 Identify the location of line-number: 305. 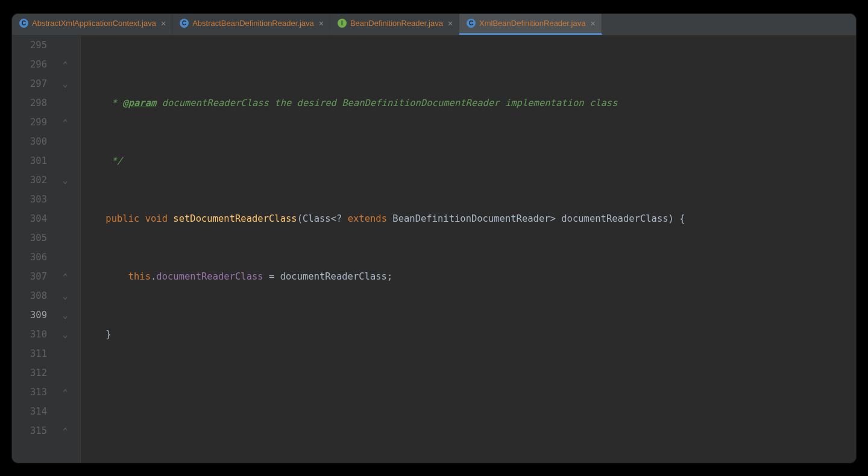
(30, 238).